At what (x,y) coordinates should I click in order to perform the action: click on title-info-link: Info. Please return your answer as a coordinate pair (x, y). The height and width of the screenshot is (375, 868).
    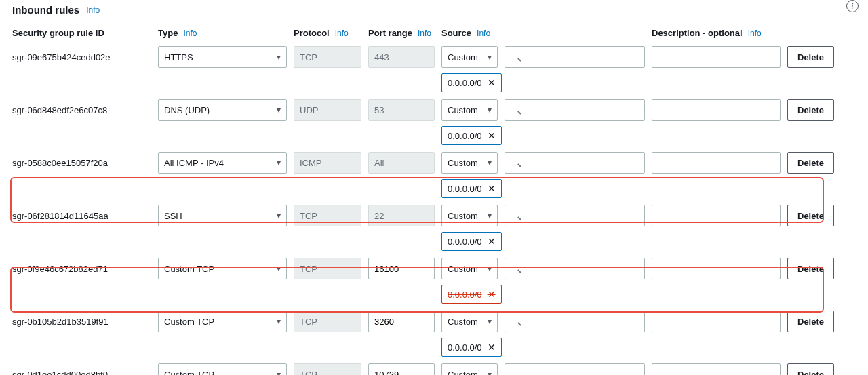
    Looking at the image, I should click on (93, 10).